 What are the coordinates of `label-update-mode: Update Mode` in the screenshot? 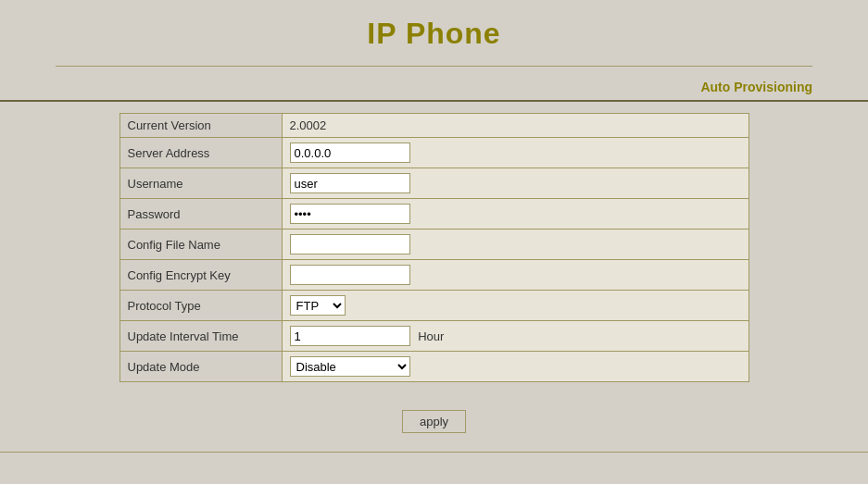 It's located at (200, 366).